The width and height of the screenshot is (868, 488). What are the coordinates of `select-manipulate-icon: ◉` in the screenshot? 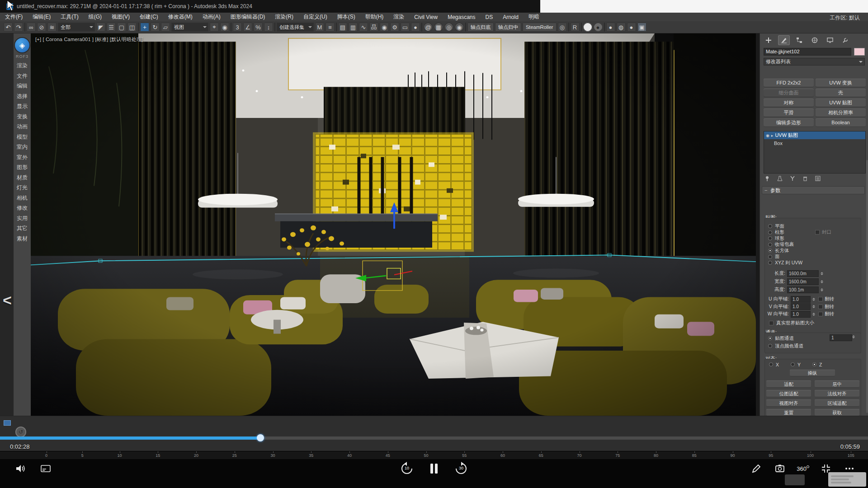 It's located at (225, 27).